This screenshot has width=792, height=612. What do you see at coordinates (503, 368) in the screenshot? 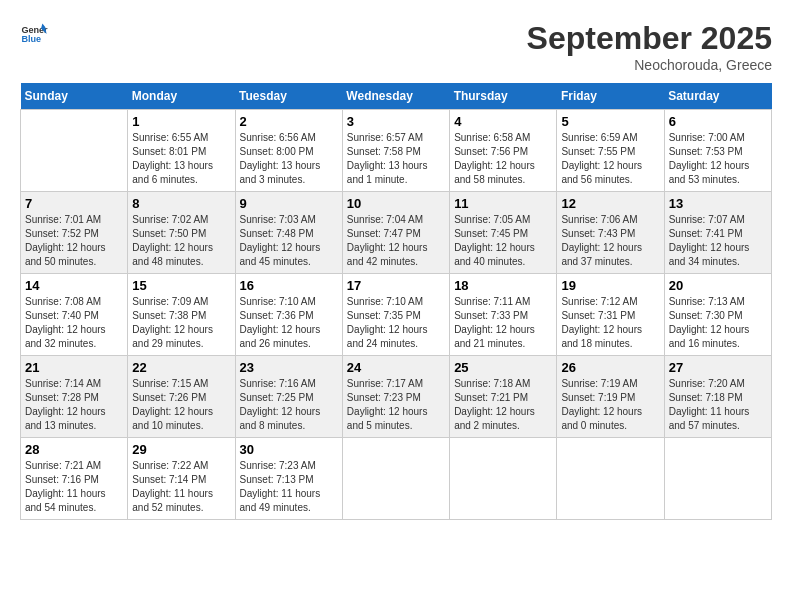
I see `day-number: 25` at bounding box center [503, 368].